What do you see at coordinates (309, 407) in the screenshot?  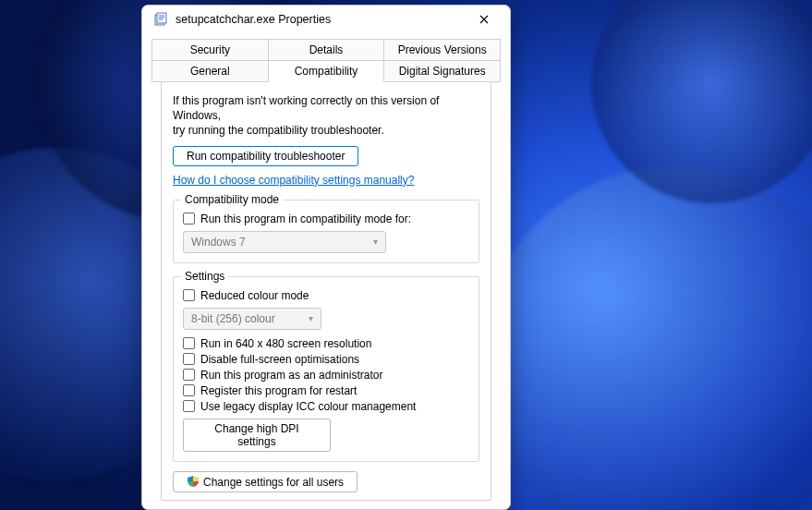 I see `checkbox-legacy-icc-label: Use legacy display ICC colour management` at bounding box center [309, 407].